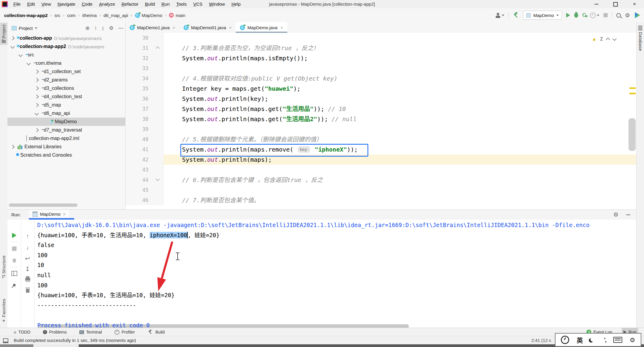 The image size is (644, 347). I want to click on toolwindow-button-profiler: Profiler, so click(125, 332).